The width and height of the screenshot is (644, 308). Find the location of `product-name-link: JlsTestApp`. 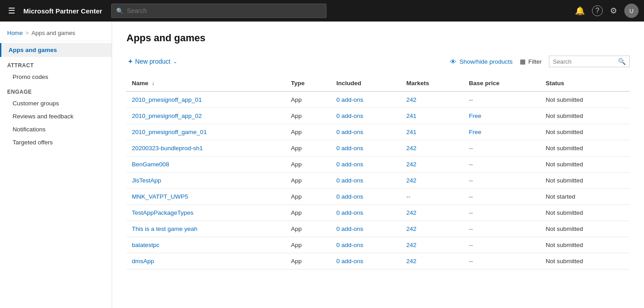

product-name-link: JlsTestApp is located at coordinates (146, 180).